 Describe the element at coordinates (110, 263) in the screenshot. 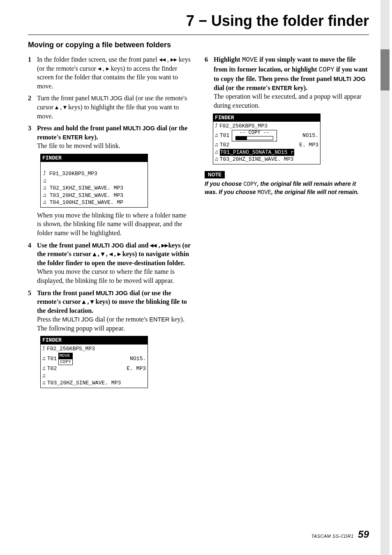

I see `step-4: 4 Use the front panel MULTI JOG dial and…` at that location.